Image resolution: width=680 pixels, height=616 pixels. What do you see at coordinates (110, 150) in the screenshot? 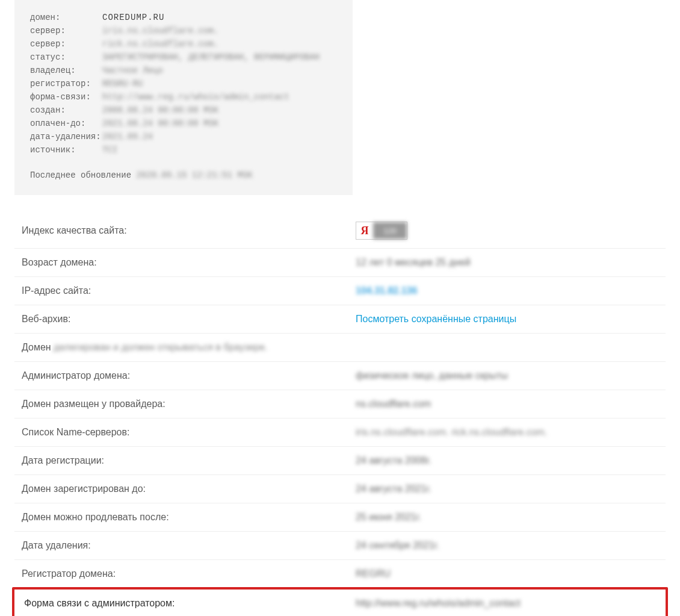
I see `whois-value: TCI` at bounding box center [110, 150].